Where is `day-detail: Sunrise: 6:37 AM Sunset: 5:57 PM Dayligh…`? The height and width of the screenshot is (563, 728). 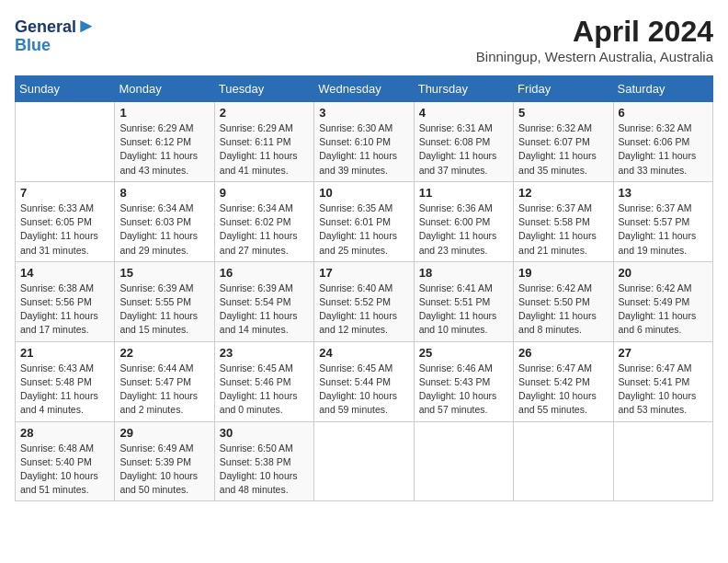 day-detail: Sunrise: 6:37 AM Sunset: 5:57 PM Dayligh… is located at coordinates (664, 230).